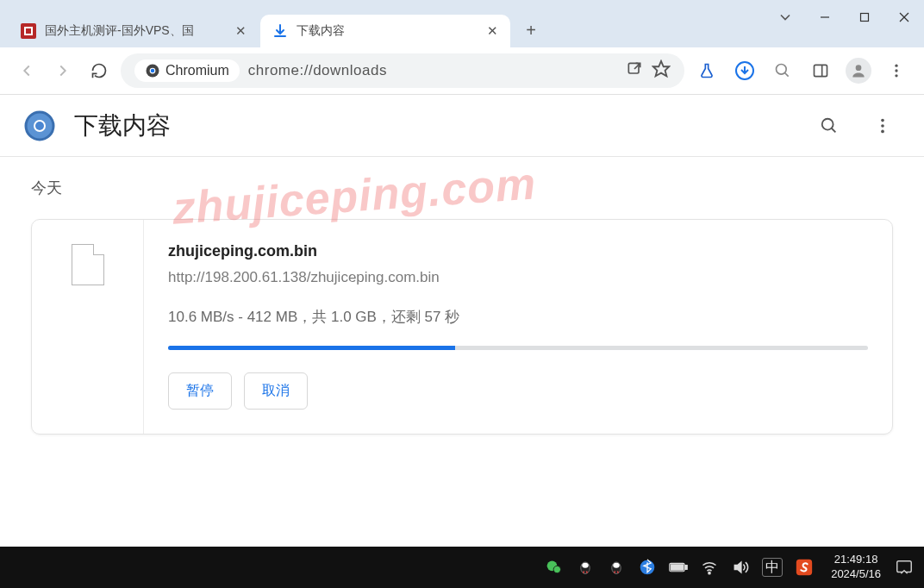 The image size is (924, 588). I want to click on tab-inactive: 国外主机测评-国外VPS、国 ✕, so click(134, 31).